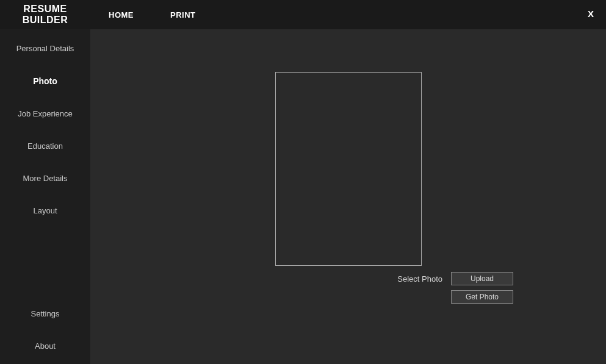 Image resolution: width=606 pixels, height=364 pixels. Describe the element at coordinates (394, 288) in the screenshot. I see `photo-controls: Select Photo Upload Get Photo` at that location.